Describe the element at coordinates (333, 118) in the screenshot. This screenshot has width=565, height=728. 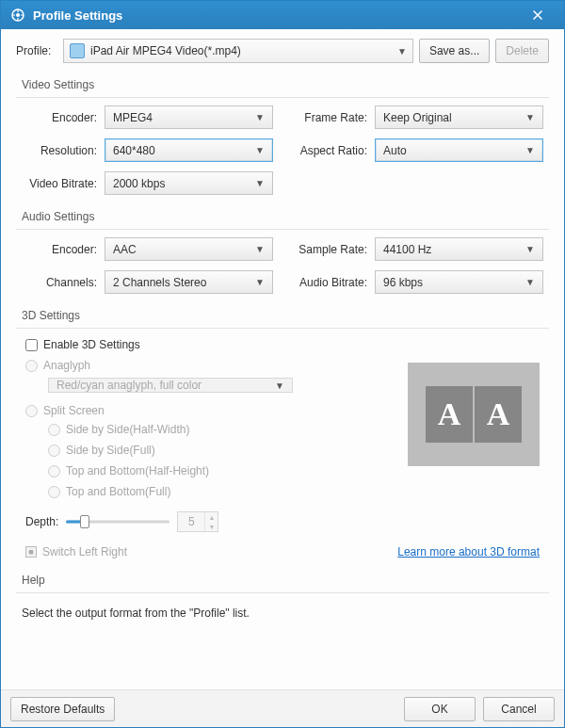
I see `frame-rate-label: Frame Rate:` at that location.